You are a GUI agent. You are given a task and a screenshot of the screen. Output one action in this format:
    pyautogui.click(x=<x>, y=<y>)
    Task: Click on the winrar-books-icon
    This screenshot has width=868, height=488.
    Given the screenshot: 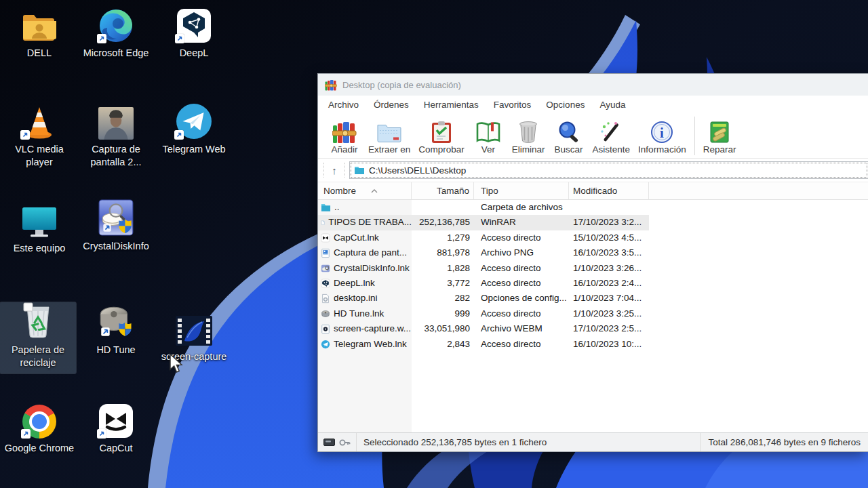 What is the action you would take?
    pyautogui.click(x=344, y=132)
    